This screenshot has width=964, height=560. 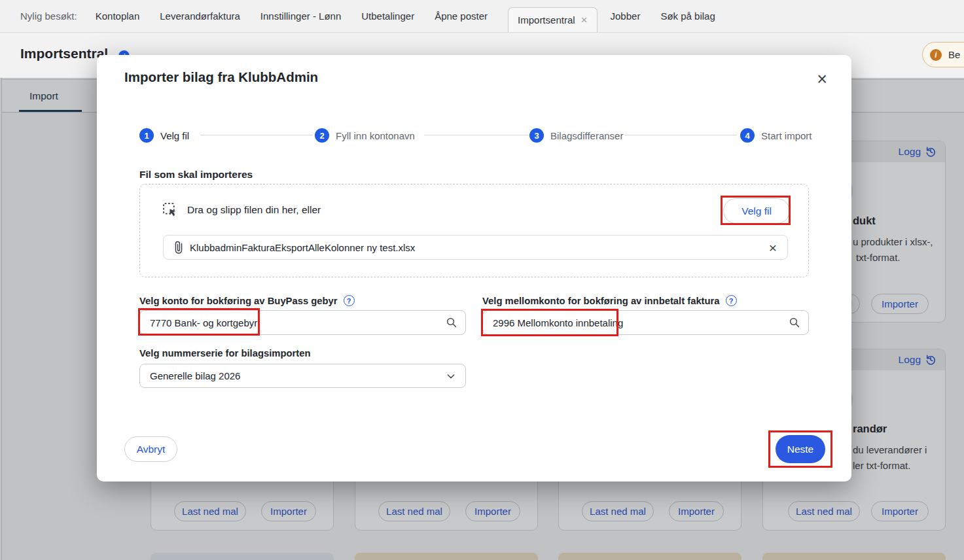 What do you see at coordinates (474, 230) in the screenshot?
I see `file-dropzone: Dra og slipp filen din her, eller Velg f…` at bounding box center [474, 230].